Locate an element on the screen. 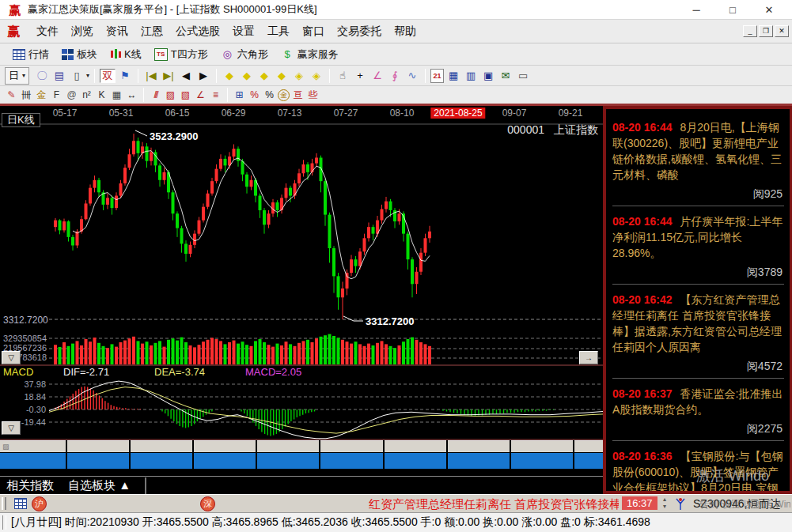 The height and width of the screenshot is (532, 792). brush-icon: ✎ is located at coordinates (11, 95).